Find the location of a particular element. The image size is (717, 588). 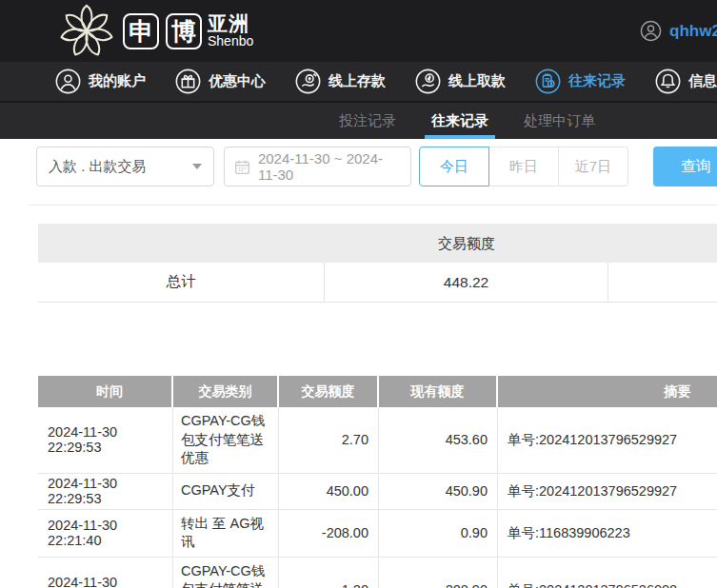

logo-subtitle-text: Shenbo is located at coordinates (230, 42).